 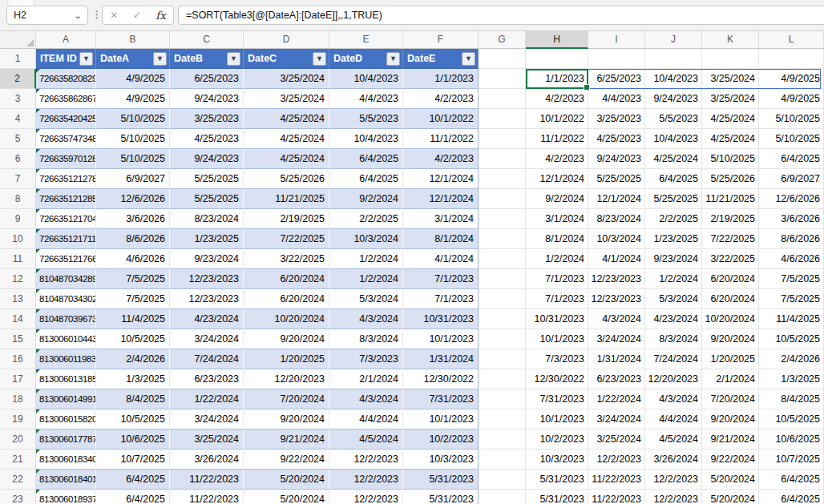 I want to click on cell-K16: 1/20/2025, so click(x=731, y=359).